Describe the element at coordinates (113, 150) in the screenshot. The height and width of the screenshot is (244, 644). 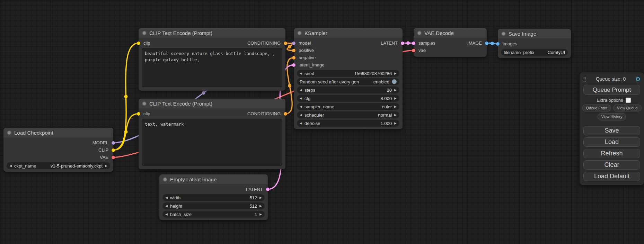
I see `clip-output-port` at that location.